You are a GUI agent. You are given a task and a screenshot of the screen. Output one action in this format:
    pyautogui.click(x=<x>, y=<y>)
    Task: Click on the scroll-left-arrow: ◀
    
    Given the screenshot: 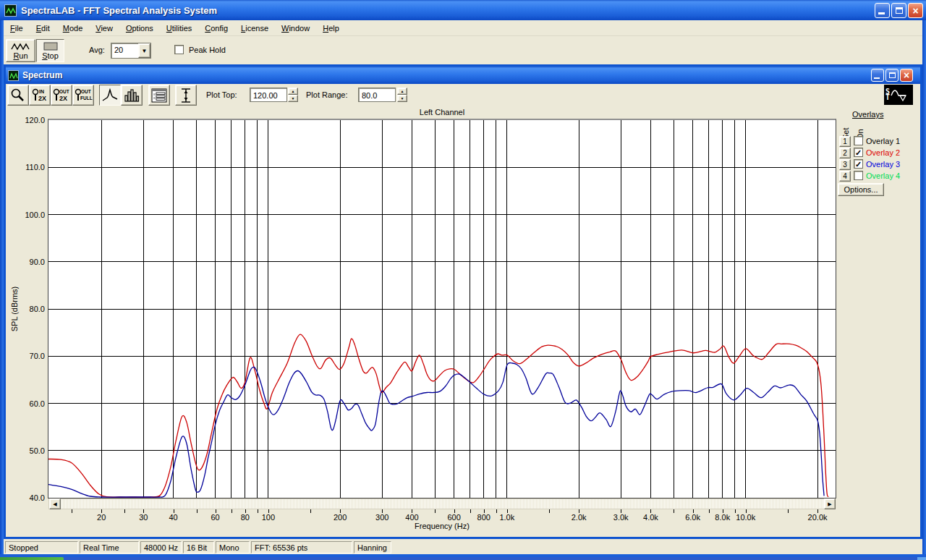 What is the action you would take?
    pyautogui.click(x=55, y=504)
    